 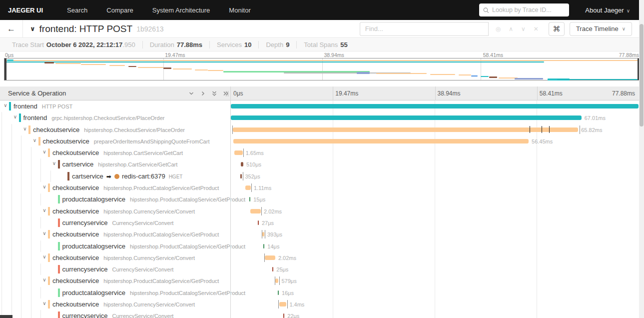 What do you see at coordinates (524, 29) in the screenshot?
I see `next-match-icon: ∨` at bounding box center [524, 29].